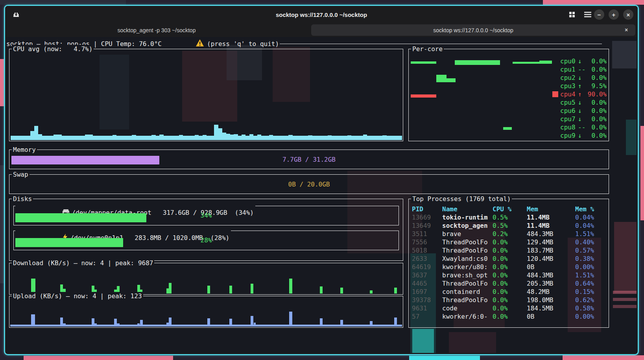  Describe the element at coordinates (583, 78) in the screenshot. I see `core-row-cpu2: cpu2↓0.0%` at that location.